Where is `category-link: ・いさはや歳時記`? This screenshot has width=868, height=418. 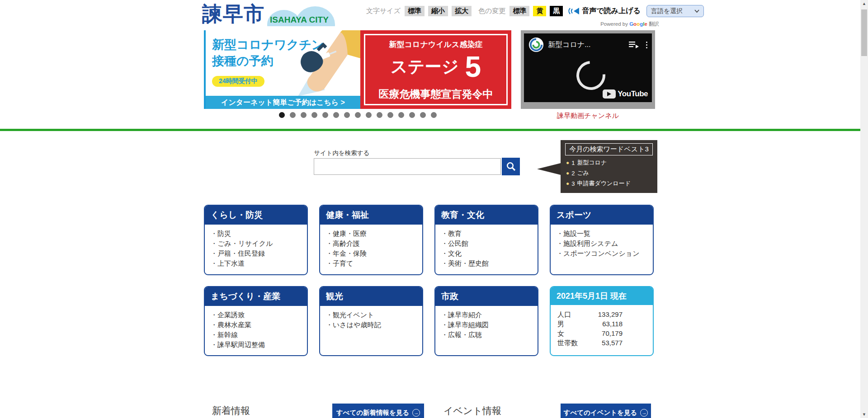
category-link: ・いさはや歳時記 is located at coordinates (371, 325).